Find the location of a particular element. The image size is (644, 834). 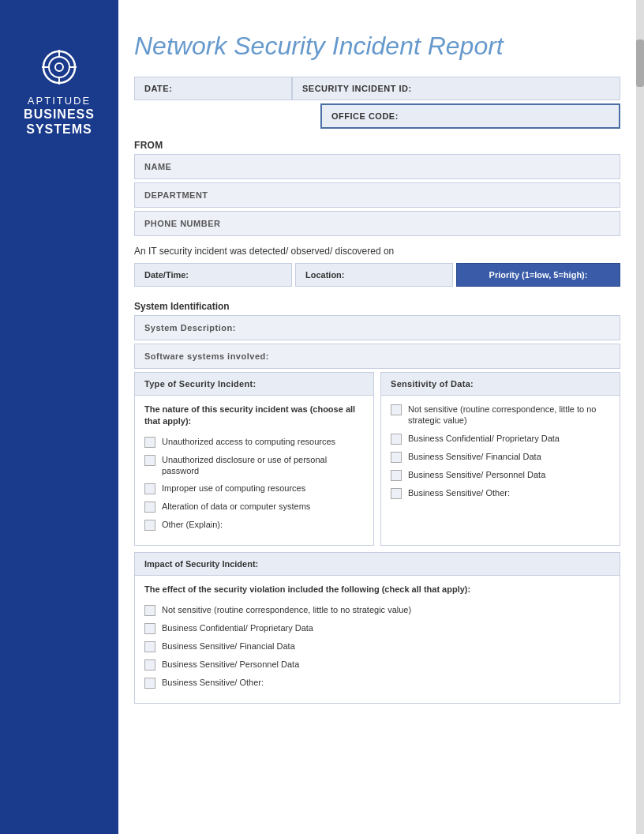

report-title: Network Security Incident Report is located at coordinates (377, 46).